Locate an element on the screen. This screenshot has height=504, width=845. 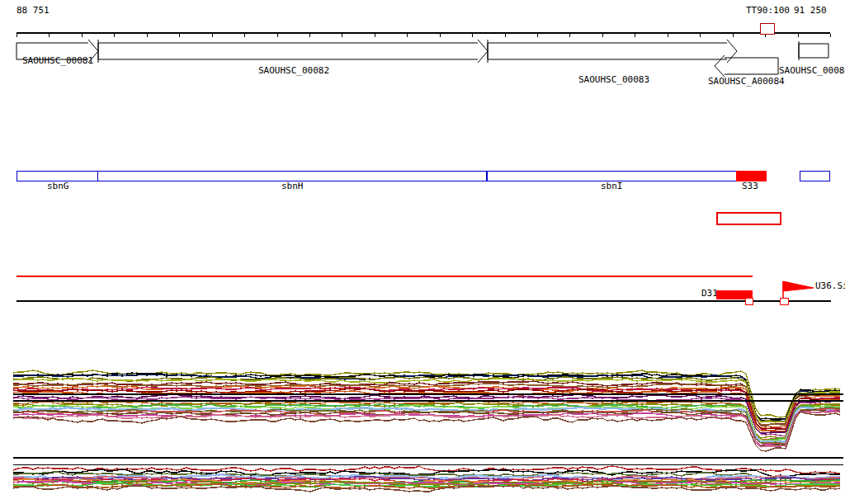
cds-segment-label: sbnH is located at coordinates (292, 186).